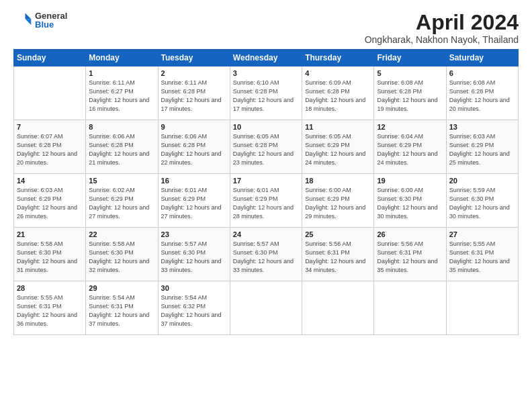 The width and height of the screenshot is (532, 411). Describe the element at coordinates (122, 127) in the screenshot. I see `day-number: 8` at that location.